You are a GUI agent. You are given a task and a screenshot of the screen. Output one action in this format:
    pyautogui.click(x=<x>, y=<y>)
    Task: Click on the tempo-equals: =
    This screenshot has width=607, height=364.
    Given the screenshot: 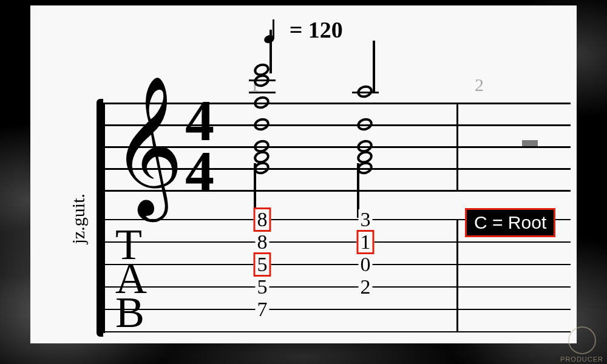 What is the action you would take?
    pyautogui.click(x=299, y=30)
    